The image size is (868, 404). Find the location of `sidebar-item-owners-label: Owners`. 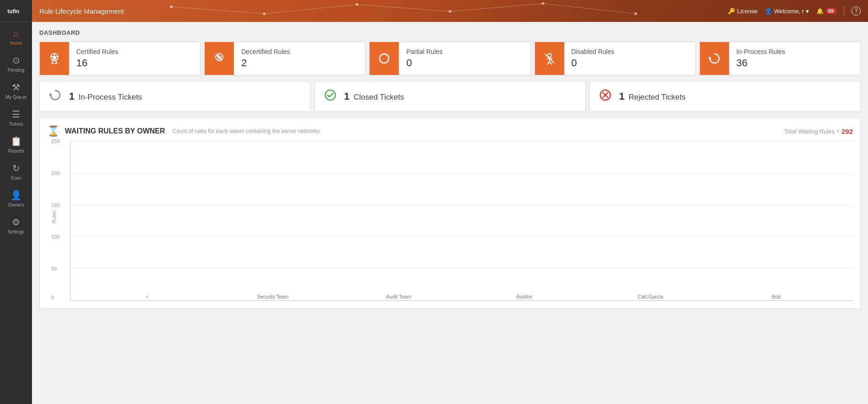

sidebar-item-owners-label: Owners is located at coordinates (16, 205).